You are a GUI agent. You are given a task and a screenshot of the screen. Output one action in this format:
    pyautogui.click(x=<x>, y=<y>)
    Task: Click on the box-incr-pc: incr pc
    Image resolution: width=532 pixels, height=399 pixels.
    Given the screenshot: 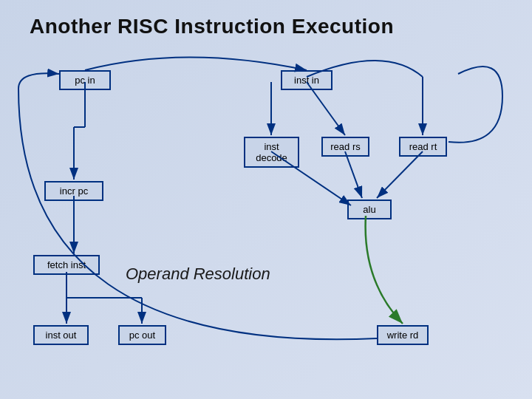 What is the action you would take?
    pyautogui.click(x=74, y=191)
    